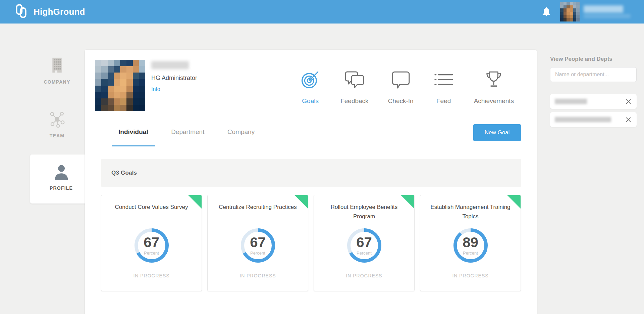 The height and width of the screenshot is (314, 644). Describe the element at coordinates (593, 91) in the screenshot. I see `people-depts-panel: View People and Depts` at that location.